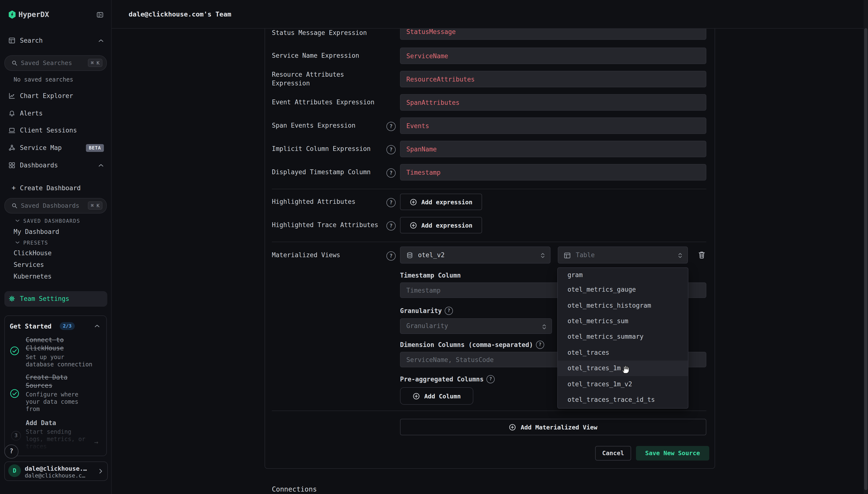  What do you see at coordinates (56, 206) in the screenshot?
I see `saved-dashboards-input: Saved Dashboards ⌘ K` at bounding box center [56, 206].